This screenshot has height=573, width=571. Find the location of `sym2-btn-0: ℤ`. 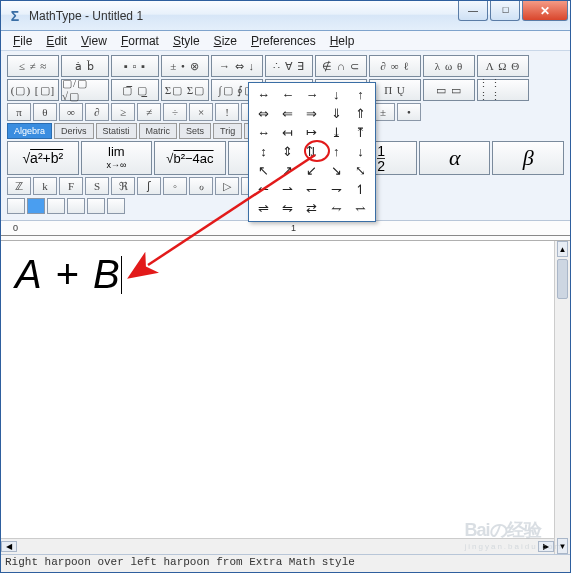

sym2-btn-0: ℤ is located at coordinates (19, 186).